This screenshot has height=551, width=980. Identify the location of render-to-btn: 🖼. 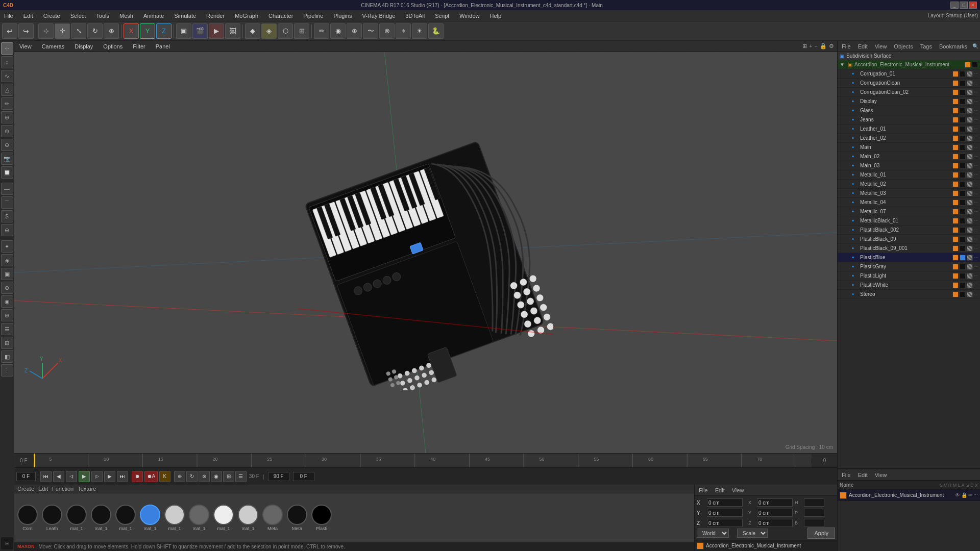
(233, 31).